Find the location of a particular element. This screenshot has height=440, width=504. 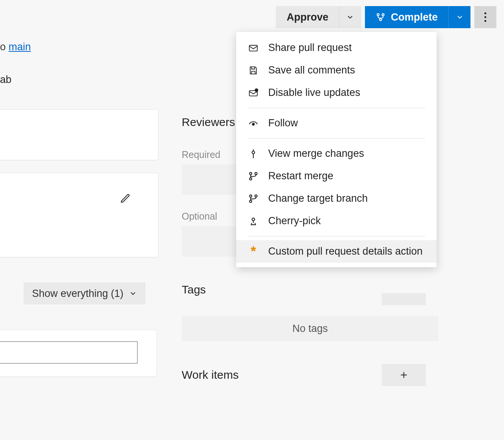

add-work-item-button: + is located at coordinates (404, 375).